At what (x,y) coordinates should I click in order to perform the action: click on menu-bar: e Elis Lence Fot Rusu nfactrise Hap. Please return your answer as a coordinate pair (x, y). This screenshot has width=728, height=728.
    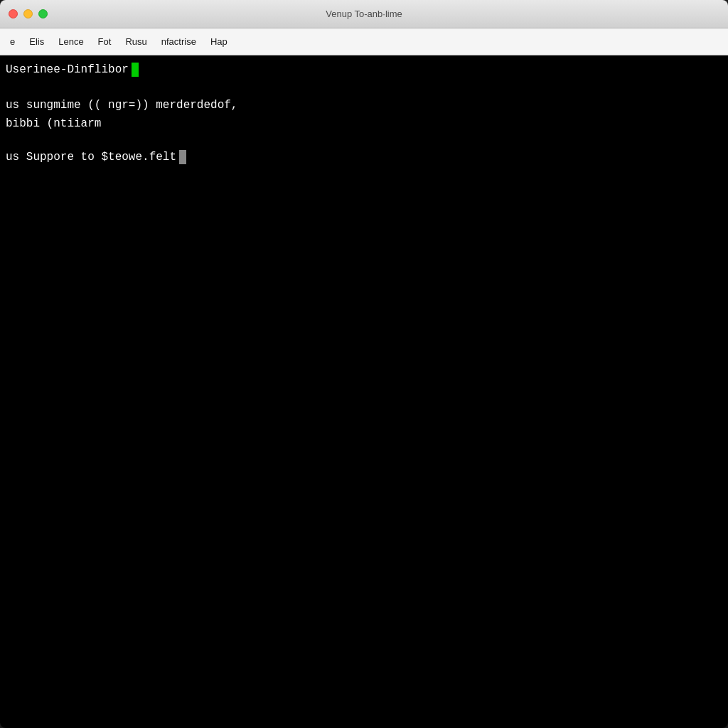
    Looking at the image, I should click on (364, 42).